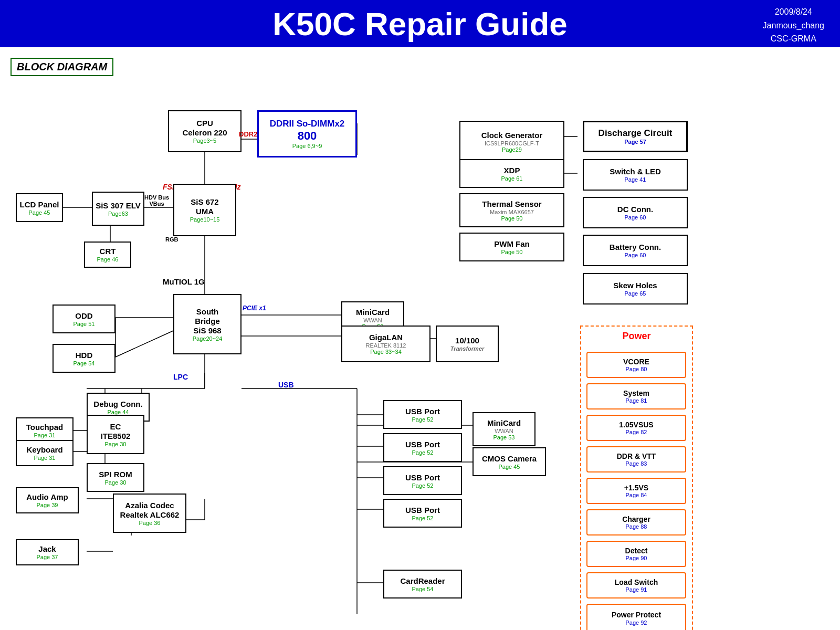 The width and height of the screenshot is (840, 630). I want to click on usb-port4-box: USB Port Page 52, so click(423, 513).